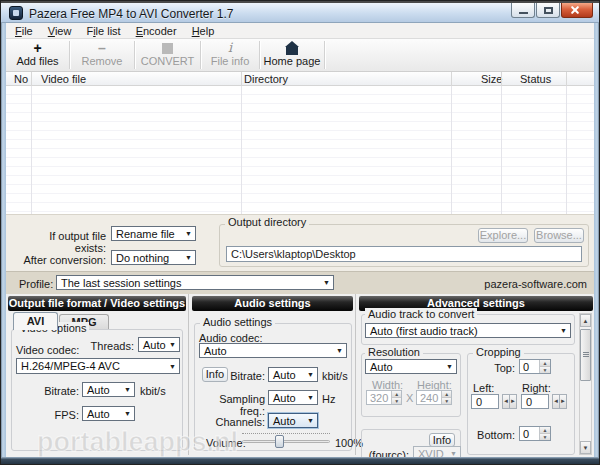  Describe the element at coordinates (21, 79) in the screenshot. I see `column-no: No` at that location.